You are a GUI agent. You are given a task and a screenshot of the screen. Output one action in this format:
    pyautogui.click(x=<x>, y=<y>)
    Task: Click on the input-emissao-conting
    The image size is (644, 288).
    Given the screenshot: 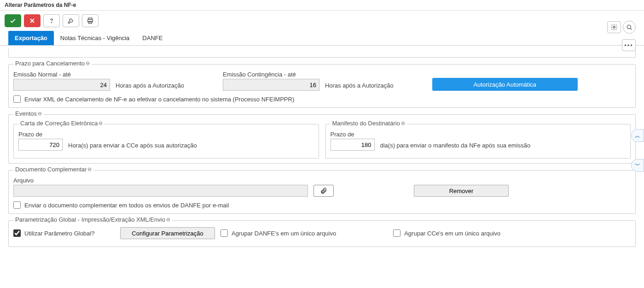 What is the action you would take?
    pyautogui.click(x=271, y=85)
    